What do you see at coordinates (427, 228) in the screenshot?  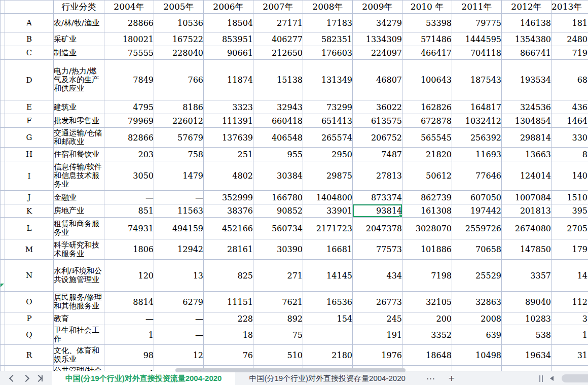 I see `value-cell: 3028070` at bounding box center [427, 228].